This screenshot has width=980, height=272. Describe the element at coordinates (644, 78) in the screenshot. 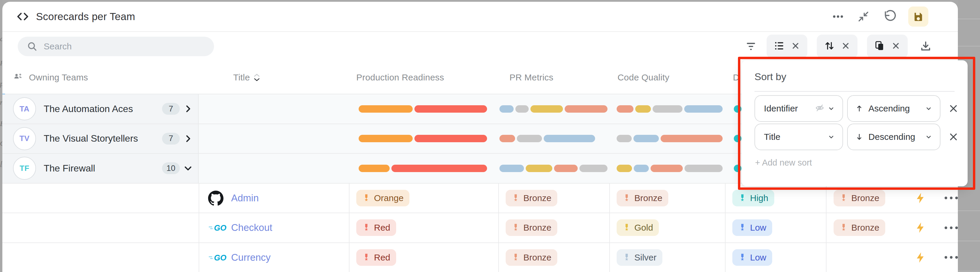

I see `column-header-label: Code Quality` at that location.